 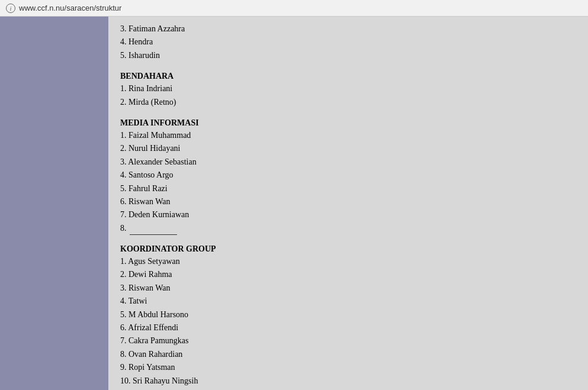 What do you see at coordinates (348, 102) in the screenshot?
I see `list-item: 2. Mirda (Retno)` at bounding box center [348, 102].